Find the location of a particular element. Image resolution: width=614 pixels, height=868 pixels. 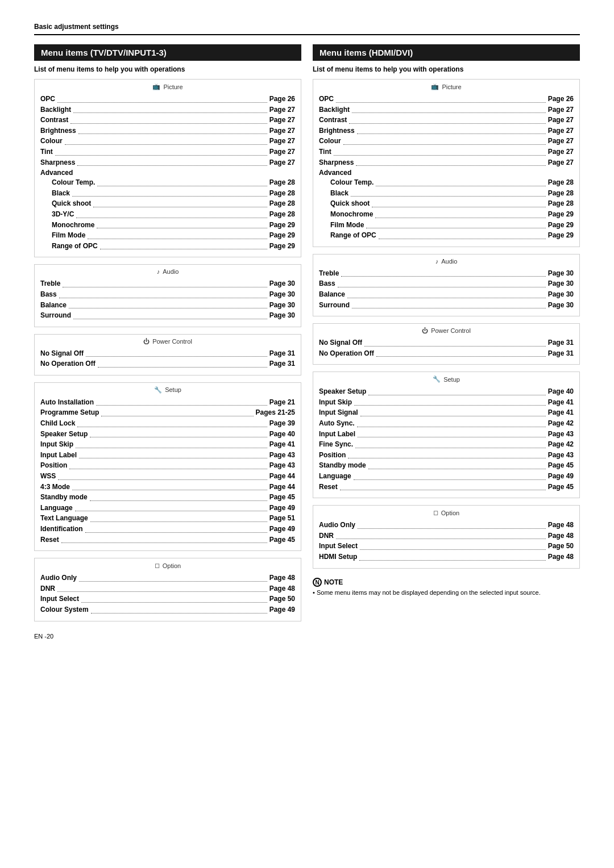

picture-icon-right: 📺 is located at coordinates (435, 86).